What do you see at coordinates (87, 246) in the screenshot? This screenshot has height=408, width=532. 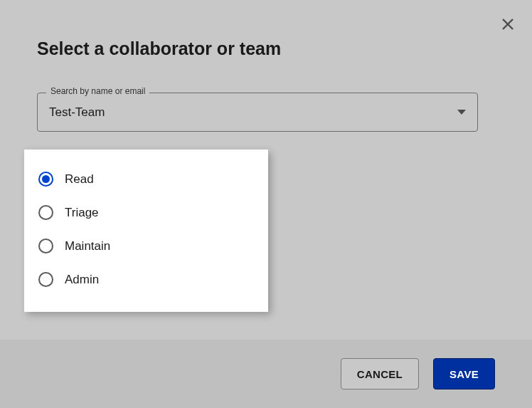 I see `permission-option-label: Maintain` at bounding box center [87, 246].